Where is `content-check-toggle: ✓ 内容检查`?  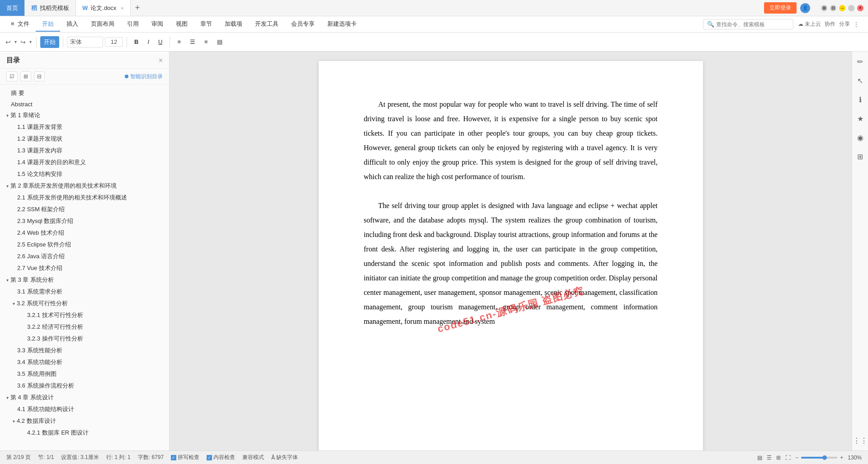
content-check-toggle: ✓ 内容检查 is located at coordinates (221, 458).